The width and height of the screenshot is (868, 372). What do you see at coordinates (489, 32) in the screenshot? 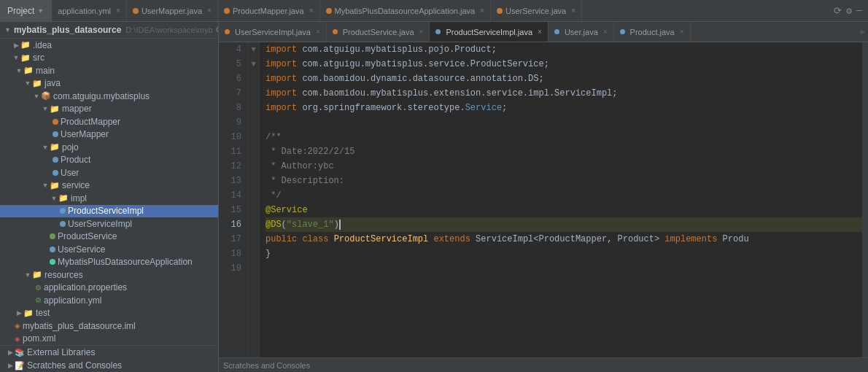
I see `tab-productserviceimpl: ProductServiceImpl.java ×` at bounding box center [489, 32].